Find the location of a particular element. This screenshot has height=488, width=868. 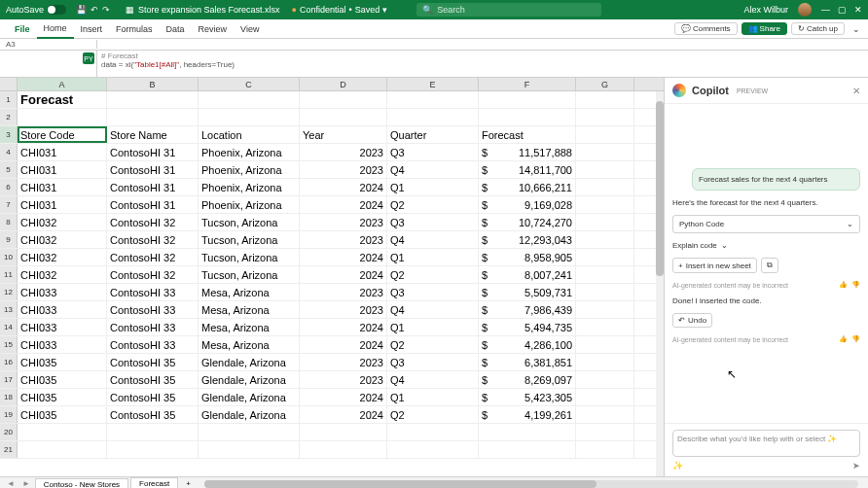

row-header: 3 is located at coordinates (9, 134).